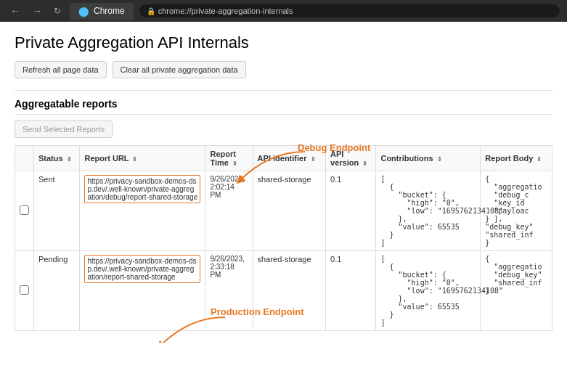 The width and height of the screenshot is (567, 392). What do you see at coordinates (25, 291) in the screenshot?
I see `row2-checkbox-cell` at bounding box center [25, 291].